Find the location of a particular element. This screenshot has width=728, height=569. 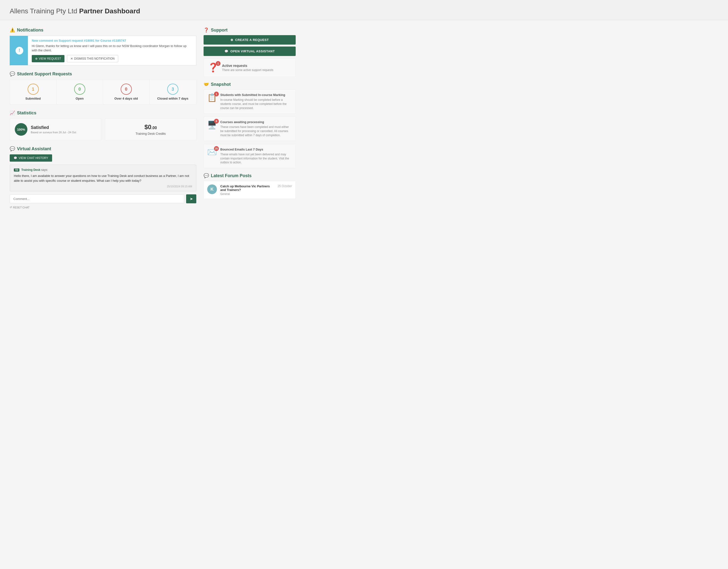

chat-icon: 💬 is located at coordinates (12, 149).